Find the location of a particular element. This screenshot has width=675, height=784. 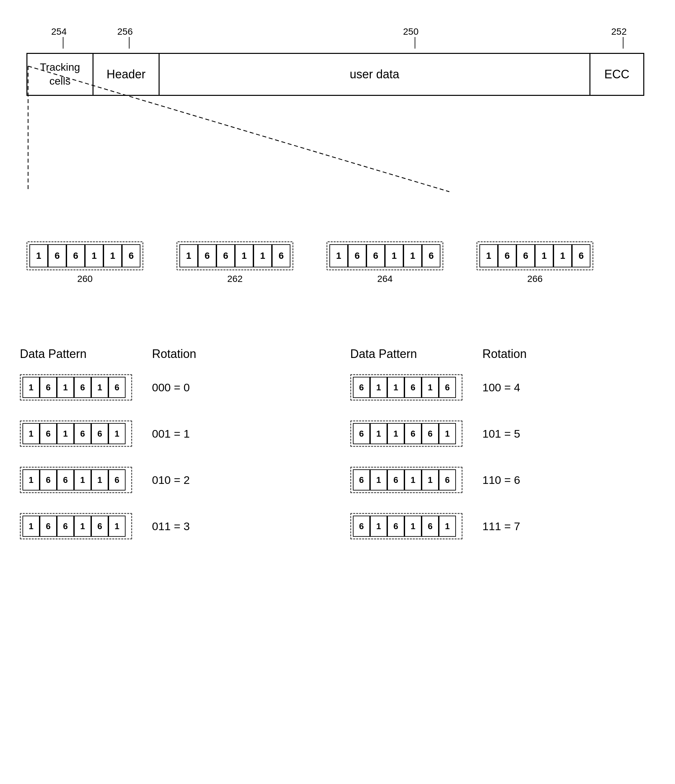

g264-c3: 6 is located at coordinates (376, 256).